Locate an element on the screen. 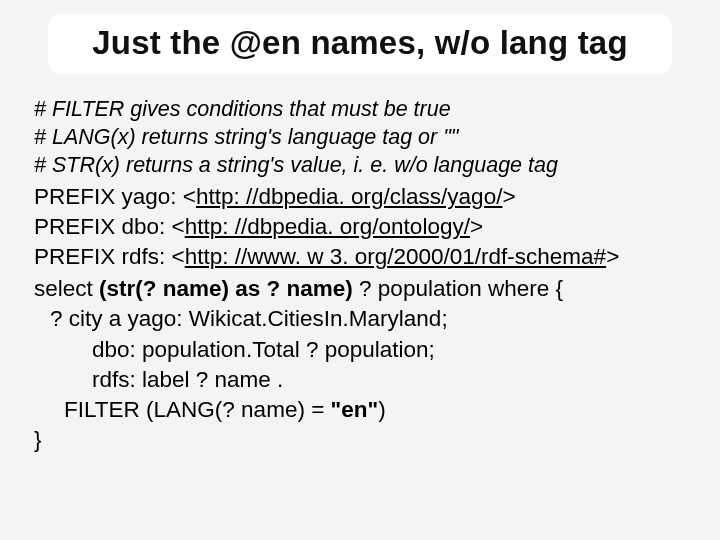  prefix-yago-pre: PREFIX yago: < is located at coordinates (115, 196).